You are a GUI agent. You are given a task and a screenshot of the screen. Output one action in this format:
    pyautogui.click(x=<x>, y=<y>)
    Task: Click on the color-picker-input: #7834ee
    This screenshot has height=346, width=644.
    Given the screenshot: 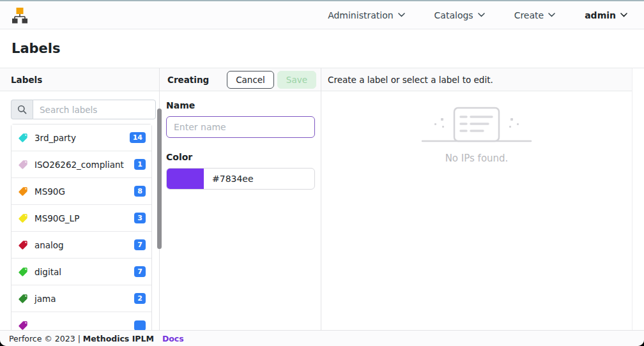 What is the action you would take?
    pyautogui.click(x=240, y=179)
    